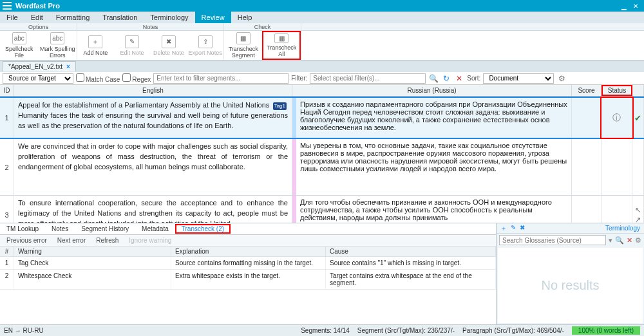 This screenshot has height=336, width=644. I want to click on term-search-icon: 🔍, so click(620, 241).